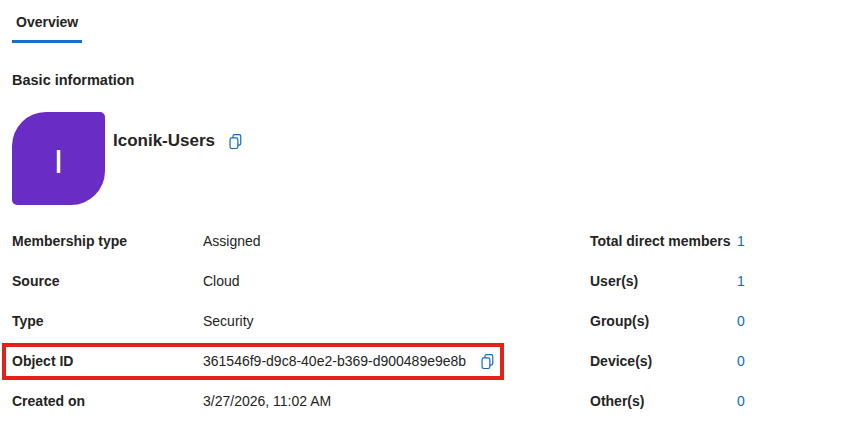 The height and width of the screenshot is (435, 851). What do you see at coordinates (108, 281) in the screenshot?
I see `detail-label: Source` at bounding box center [108, 281].